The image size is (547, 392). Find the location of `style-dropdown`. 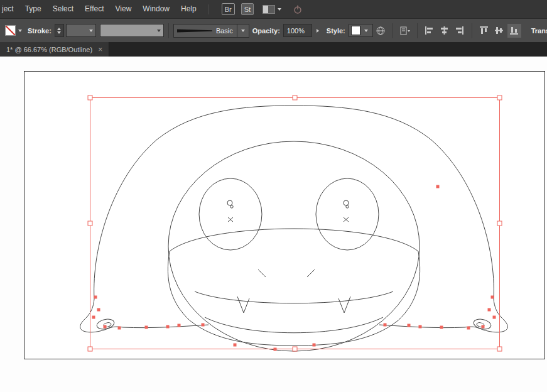

style-dropdown is located at coordinates (360, 30).